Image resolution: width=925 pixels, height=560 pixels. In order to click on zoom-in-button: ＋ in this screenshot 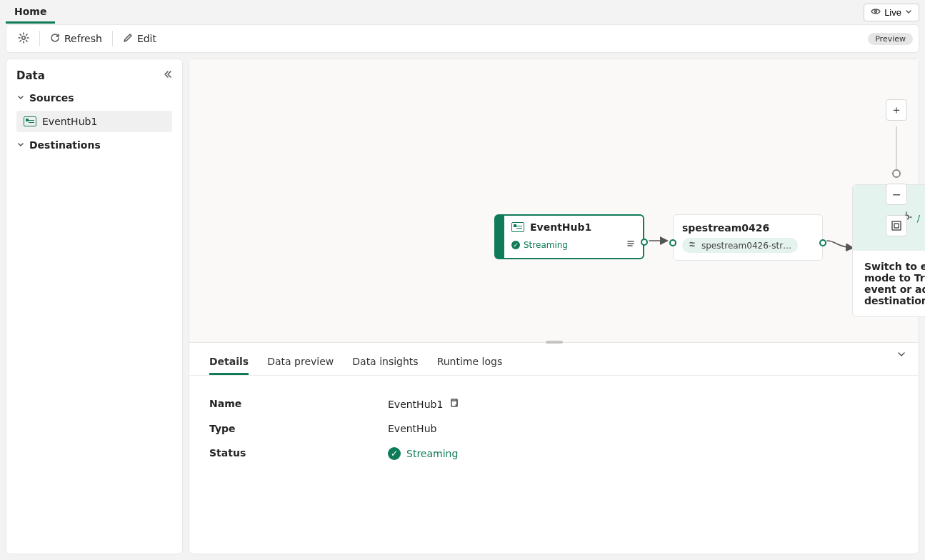, I will do `click(896, 110)`.